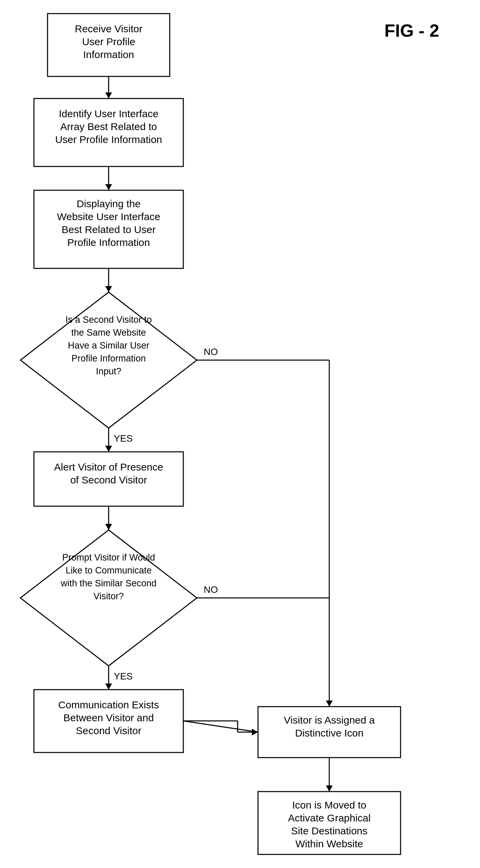 The image size is (480, 868). I want to click on svg-text: Have a Similar User, so click(109, 346).